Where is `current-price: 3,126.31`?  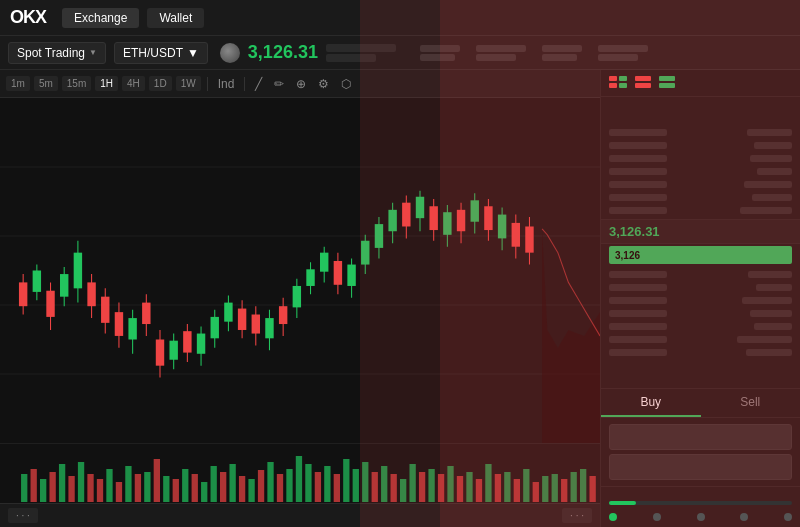
current-price: 3,126.31 is located at coordinates (283, 52).